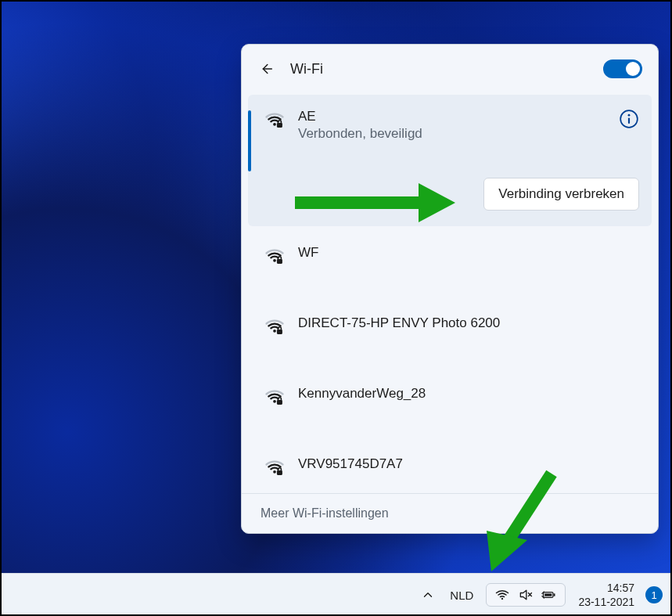 This screenshot has height=616, width=672. Describe the element at coordinates (606, 595) in the screenshot. I see `taskbar-clock: 14:57 23-11-2021` at that location.